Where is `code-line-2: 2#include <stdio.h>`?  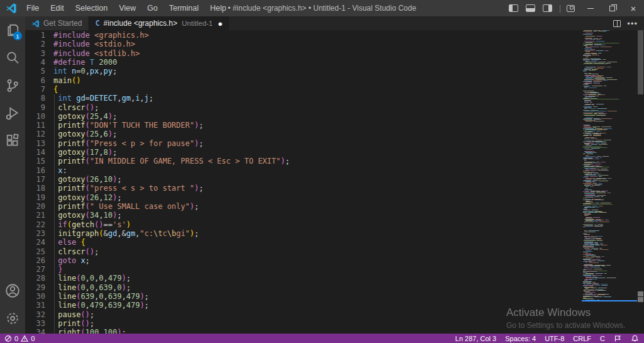
code-line-2: 2#include <stdio.h> is located at coordinates (157, 44).